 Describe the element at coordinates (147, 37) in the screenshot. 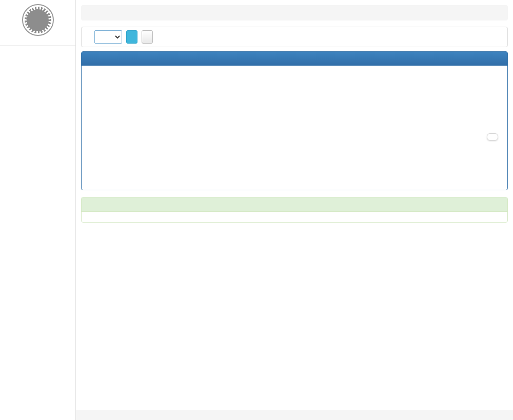

I see `this-year-button` at that location.